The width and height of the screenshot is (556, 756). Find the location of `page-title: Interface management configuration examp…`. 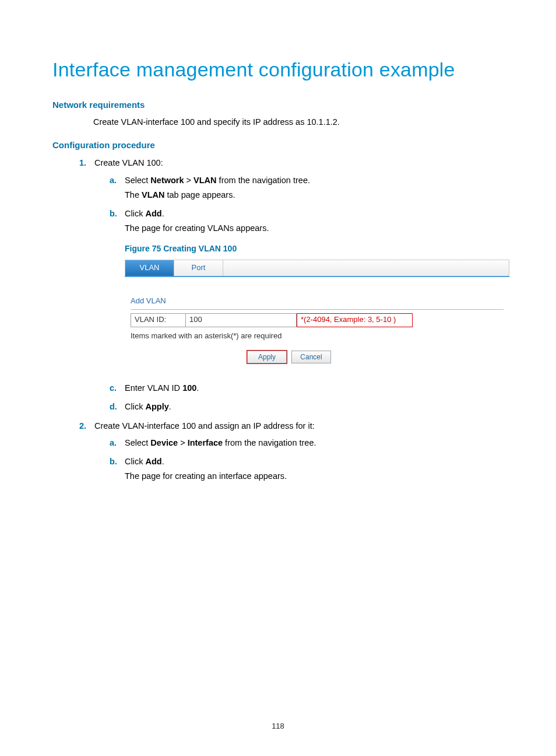

page-title: Interface management configuration examp… is located at coordinates (278, 70).